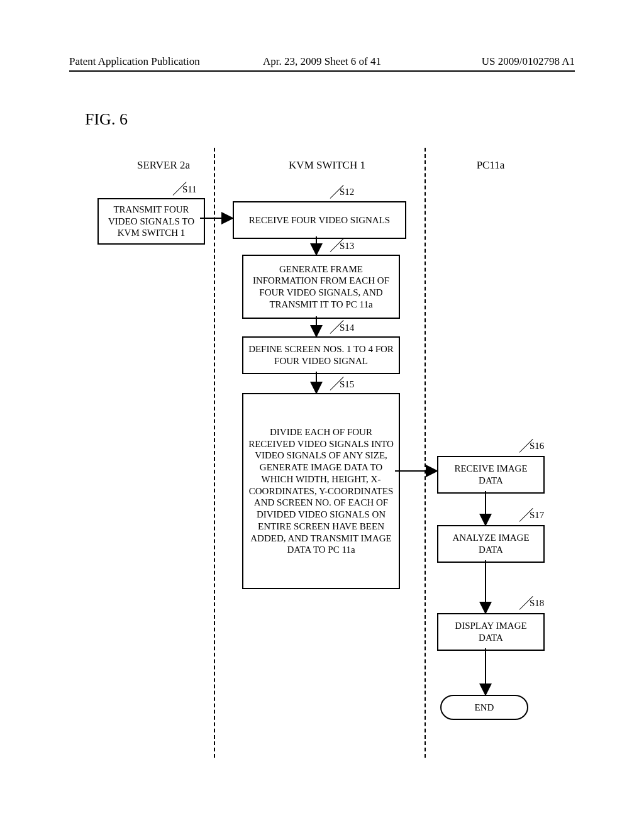 This screenshot has width=644, height=830. What do you see at coordinates (321, 491) in the screenshot?
I see `step-s15: DIVIDE EACH OF FOUR RECEIVED VIDEO SIGNA…` at bounding box center [321, 491].